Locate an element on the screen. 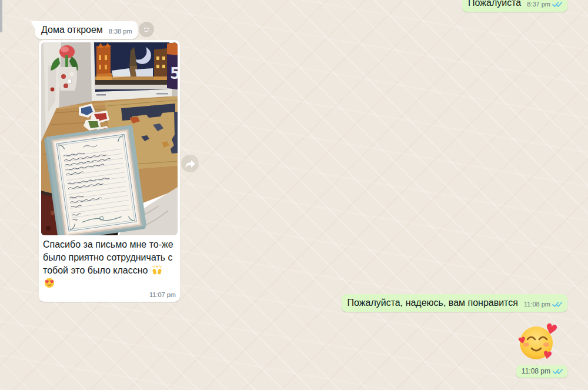 The width and height of the screenshot is (588, 390). scrollbar-thumb is located at coordinates (1, 16).